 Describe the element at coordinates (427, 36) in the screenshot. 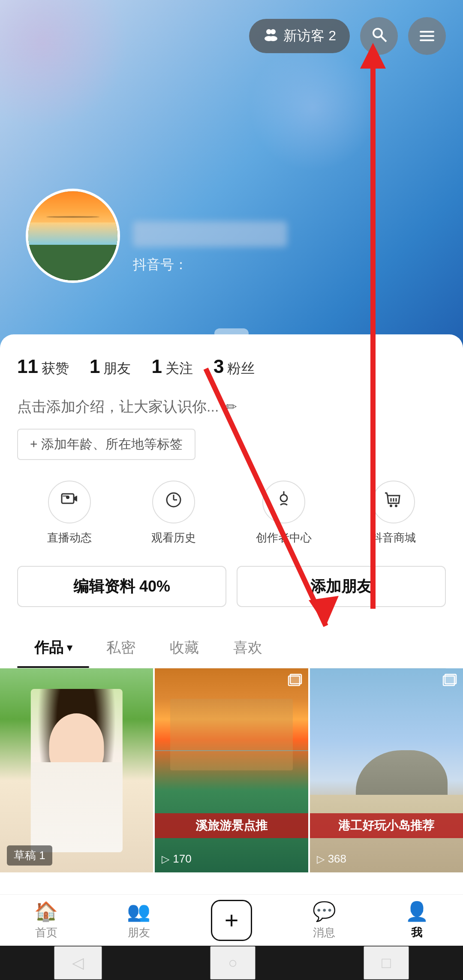

I see `menu-button` at that location.